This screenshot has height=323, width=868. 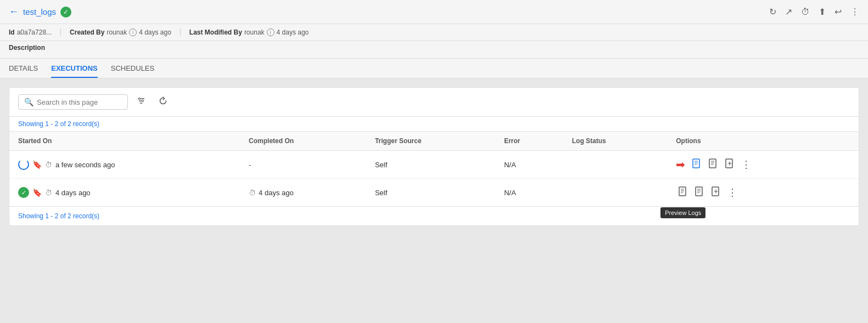 What do you see at coordinates (763, 165) in the screenshot?
I see `options-cell-1: ➡` at bounding box center [763, 165].